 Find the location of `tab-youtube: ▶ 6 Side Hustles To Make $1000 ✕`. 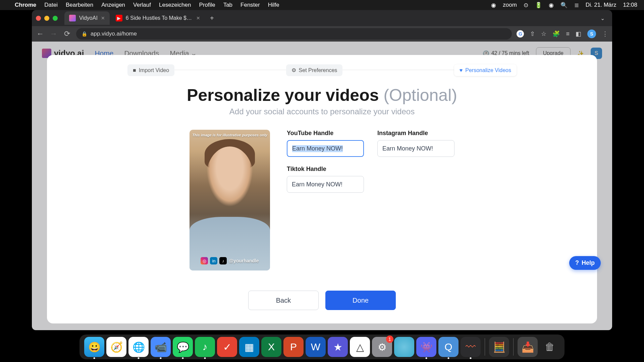

tab-youtube: ▶ 6 Side Hustles To Make $1000 ✕ is located at coordinates (158, 18).